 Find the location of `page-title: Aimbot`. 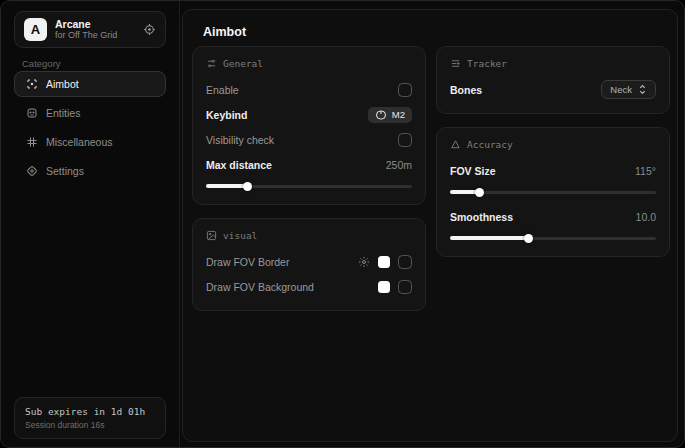

page-title: Aimbot is located at coordinates (224, 32).